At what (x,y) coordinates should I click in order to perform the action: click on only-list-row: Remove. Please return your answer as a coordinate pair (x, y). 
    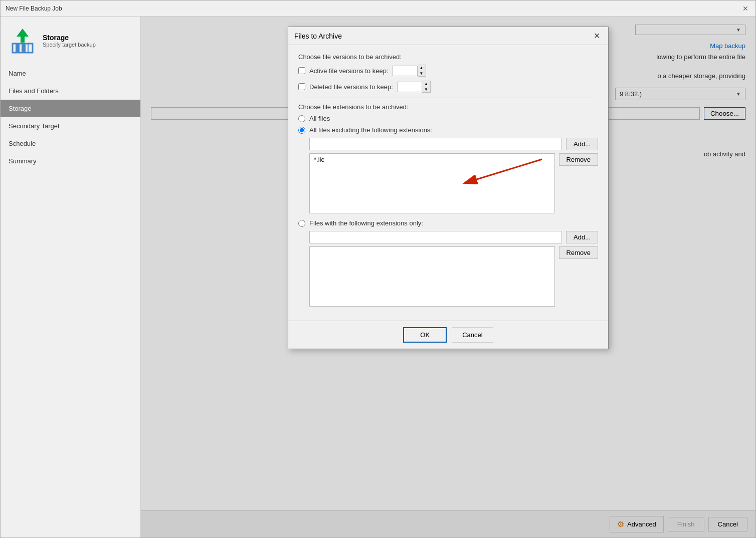
    Looking at the image, I should click on (454, 277).